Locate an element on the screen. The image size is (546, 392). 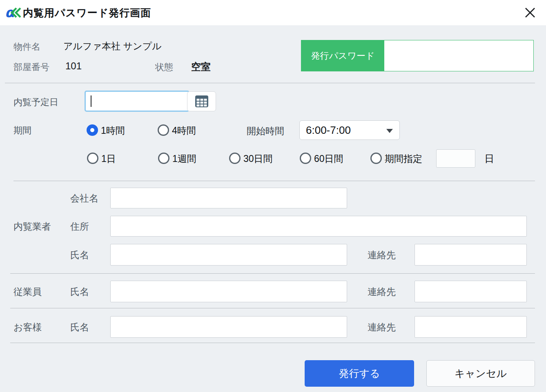
radio-30days is located at coordinates (235, 158).